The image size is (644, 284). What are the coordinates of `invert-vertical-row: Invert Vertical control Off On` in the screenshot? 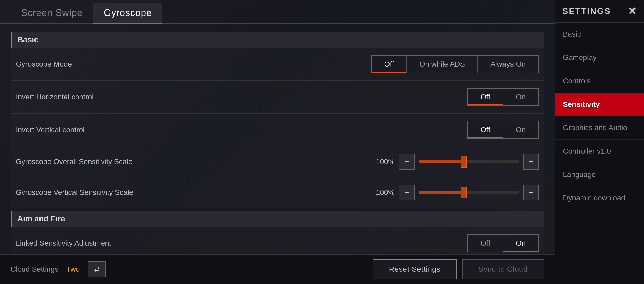 It's located at (277, 130).